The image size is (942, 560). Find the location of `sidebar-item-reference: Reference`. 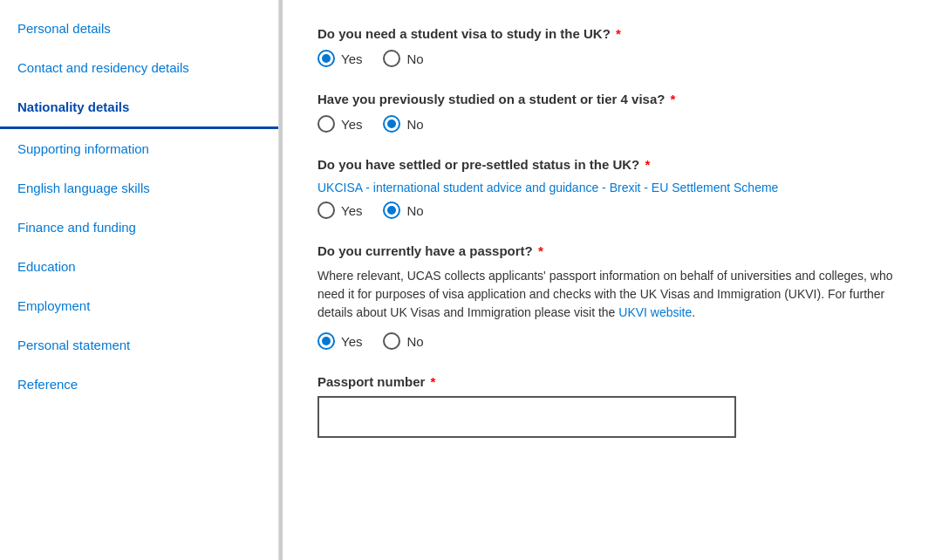

sidebar-item-reference: Reference is located at coordinates (140, 384).